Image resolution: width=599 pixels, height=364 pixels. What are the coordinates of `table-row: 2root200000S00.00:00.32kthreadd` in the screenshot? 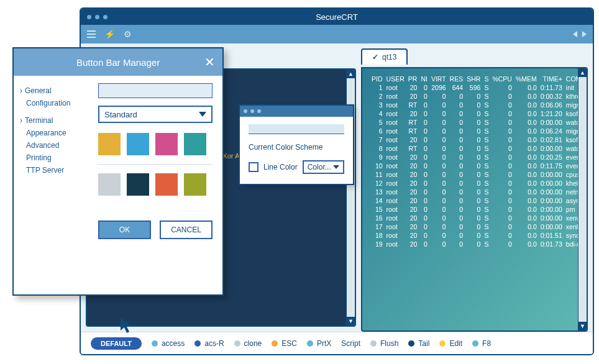 It's located at (478, 96).